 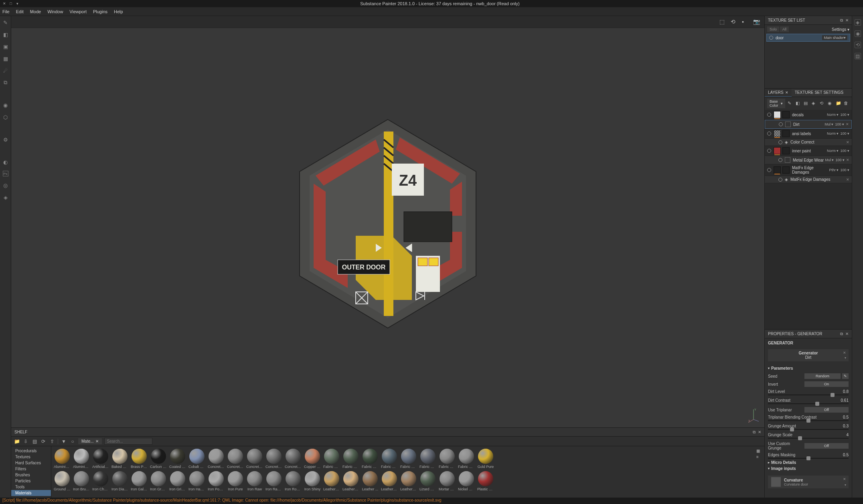 I want to click on category-procedurals: Procedurals, so click(x=31, y=451).